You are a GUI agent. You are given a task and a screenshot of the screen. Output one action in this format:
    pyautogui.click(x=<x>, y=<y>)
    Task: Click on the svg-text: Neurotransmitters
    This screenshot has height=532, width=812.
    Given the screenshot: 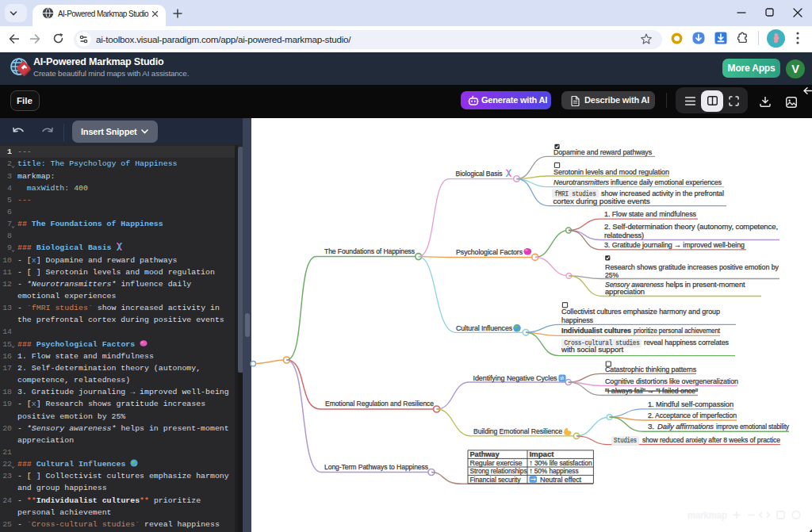 What is the action you would take?
    pyautogui.click(x=581, y=182)
    